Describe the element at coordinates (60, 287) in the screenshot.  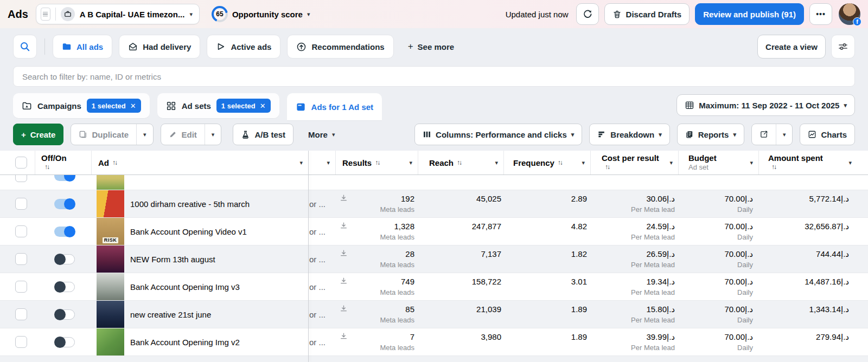
I see `toggle-knob` at that location.